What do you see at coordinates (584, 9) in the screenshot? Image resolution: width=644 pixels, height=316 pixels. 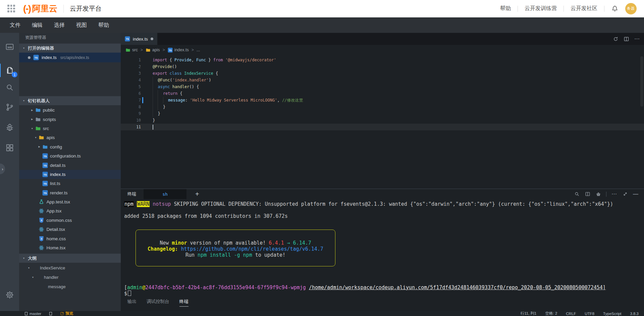 I see `header-link: 云开发社区` at bounding box center [584, 9].